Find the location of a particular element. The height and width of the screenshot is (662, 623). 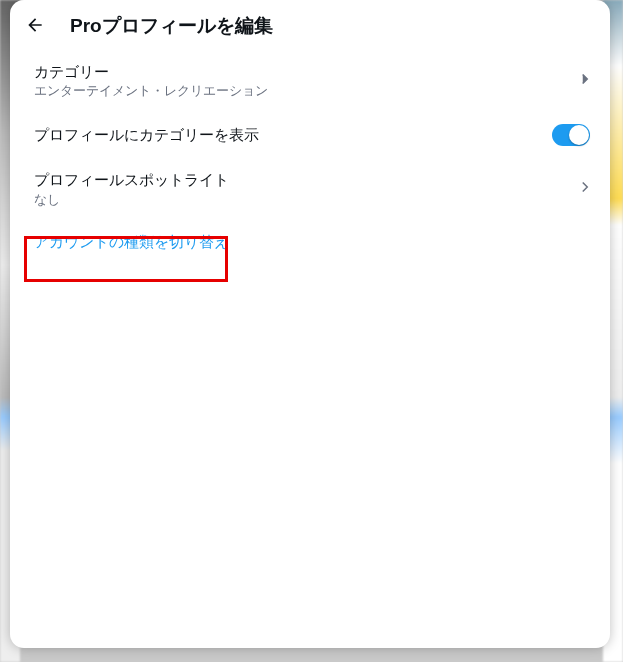

back-button is located at coordinates (35, 26).